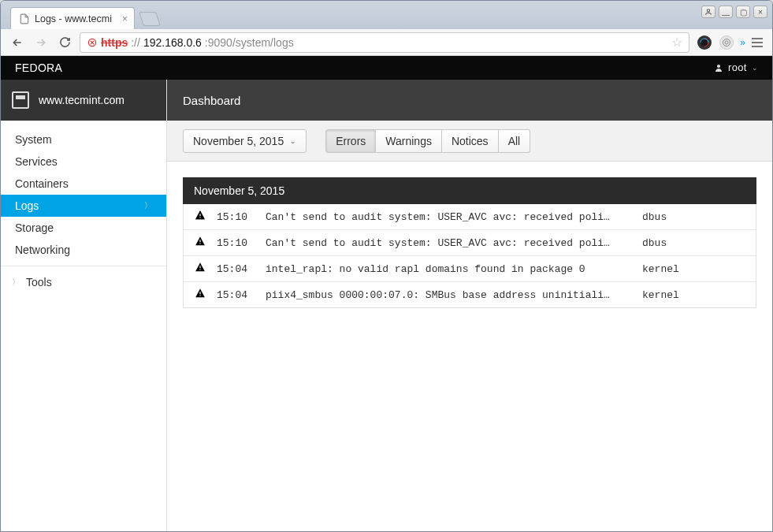 The image size is (773, 532). I want to click on filter-bar: November 5, 2015 ⌄ Errors Warnings Notic…, so click(470, 141).